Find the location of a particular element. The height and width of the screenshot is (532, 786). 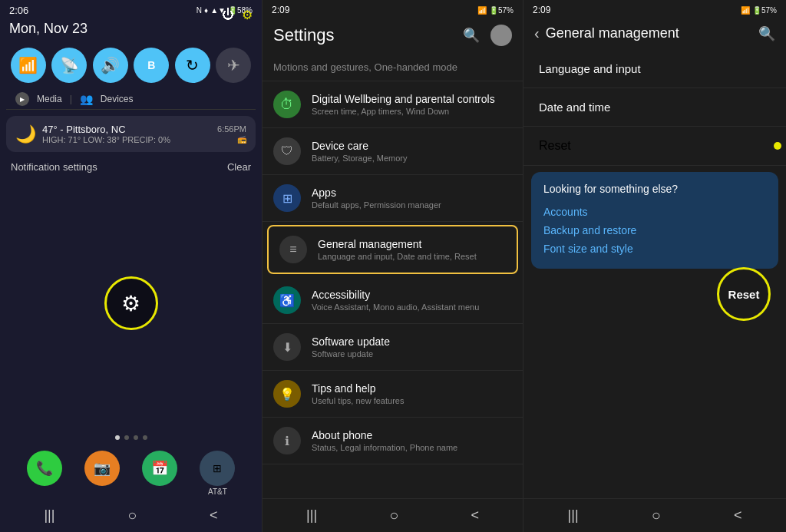

weather-notification: 🌙 47° - Pittsboro, NC HIGH: 71° LOW: 38°… is located at coordinates (130, 134).